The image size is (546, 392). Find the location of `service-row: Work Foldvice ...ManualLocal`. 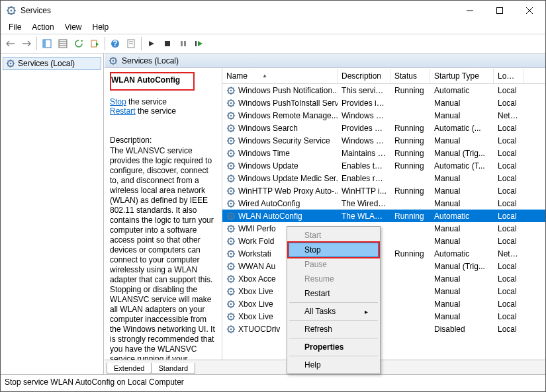

service-row: Work Foldvice ...ManualLocal is located at coordinates (384, 241).